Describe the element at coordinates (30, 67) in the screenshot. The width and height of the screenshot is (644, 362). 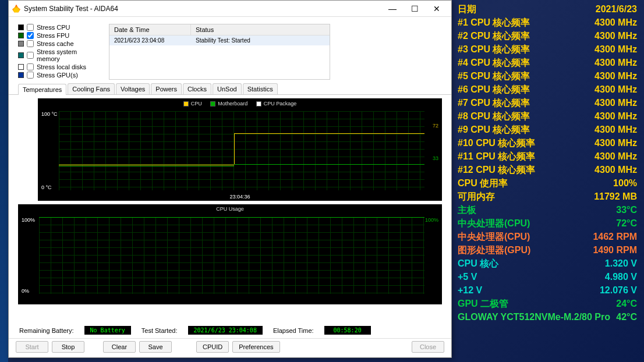
I see `stress-disk-checkbox` at that location.